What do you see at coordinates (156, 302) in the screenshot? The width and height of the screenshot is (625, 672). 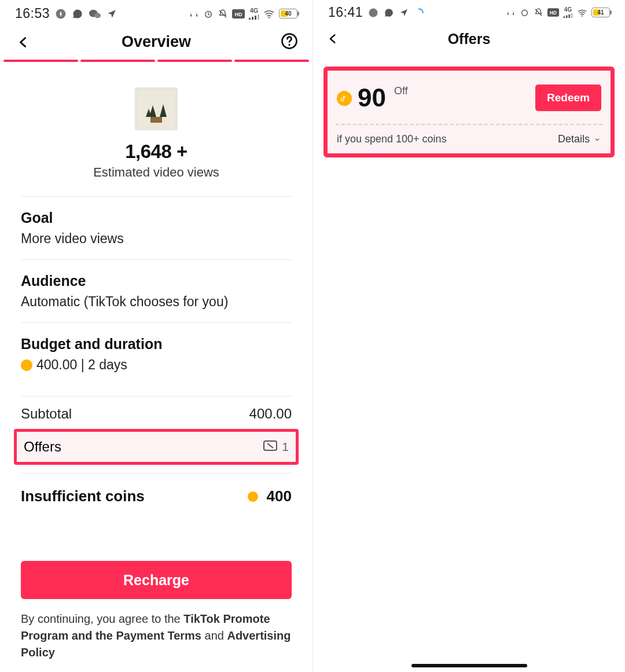 I see `audience-value: Automatic (TikTok chooses for you)` at bounding box center [156, 302].